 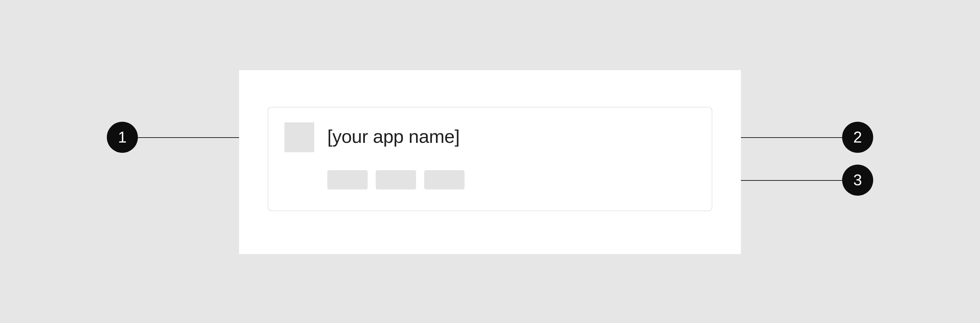 What do you see at coordinates (393, 137) in the screenshot?
I see `app-name-label: [your app name]` at bounding box center [393, 137].